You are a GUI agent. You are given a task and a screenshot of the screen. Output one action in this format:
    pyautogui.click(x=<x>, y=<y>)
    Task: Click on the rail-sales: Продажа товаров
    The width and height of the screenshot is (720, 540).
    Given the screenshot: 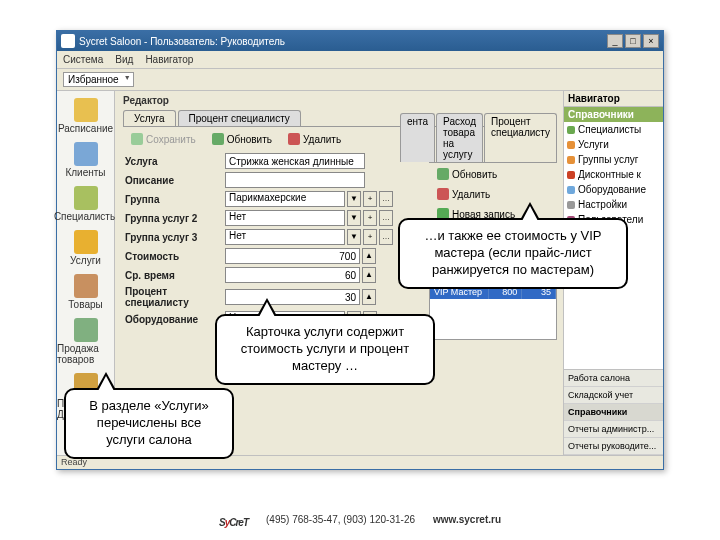 What is the action you would take?
    pyautogui.click(x=86, y=342)
    